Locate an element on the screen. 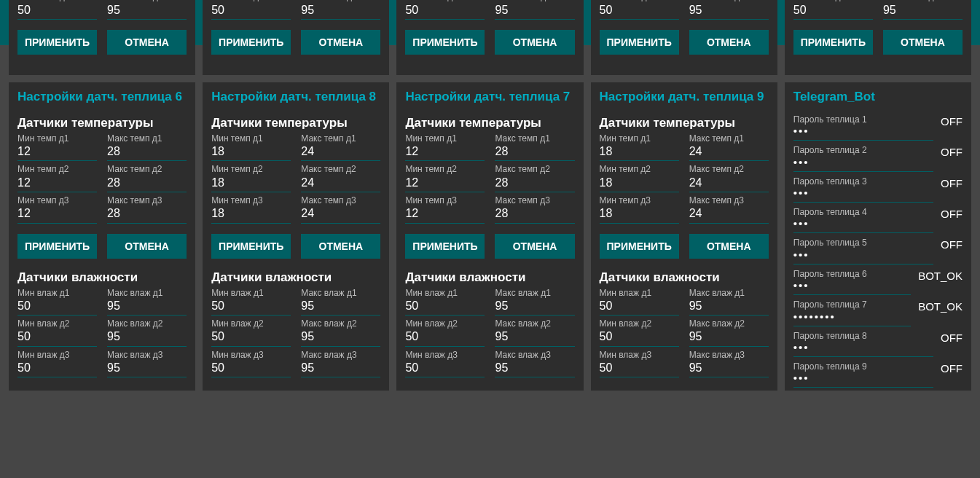 Image resolution: width=980 pixels, height=478 pixels. card-title: Настройки датч. теплица 8 is located at coordinates (296, 97).